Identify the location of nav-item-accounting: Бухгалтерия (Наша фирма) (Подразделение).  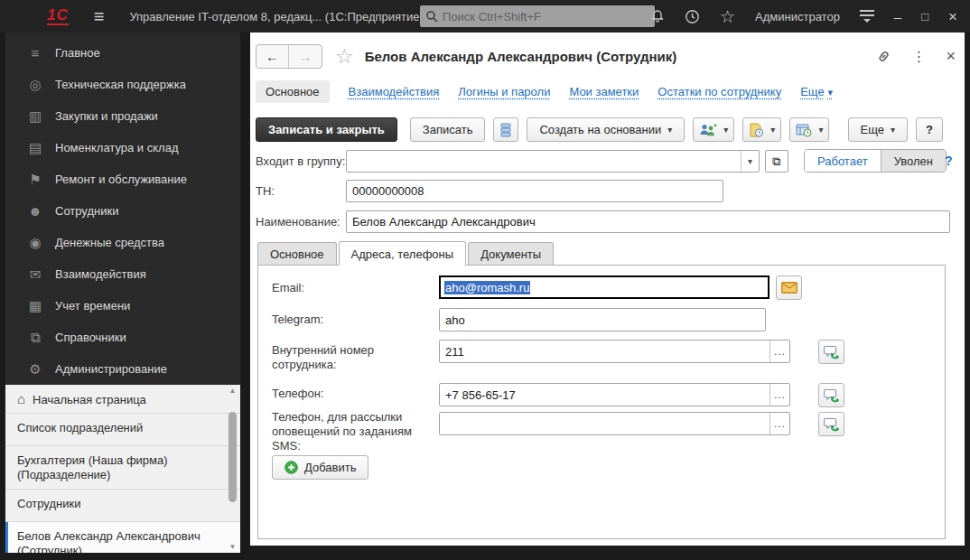
(123, 468).